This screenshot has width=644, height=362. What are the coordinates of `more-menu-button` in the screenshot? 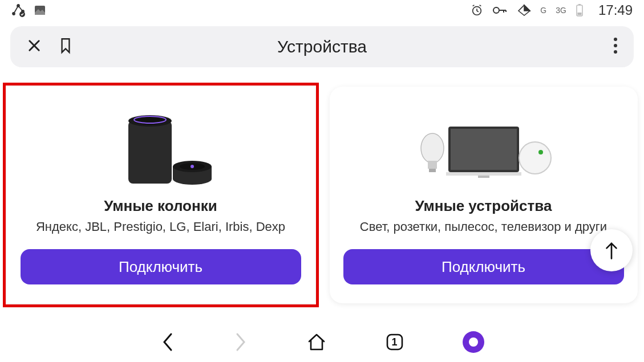 It's located at (615, 47).